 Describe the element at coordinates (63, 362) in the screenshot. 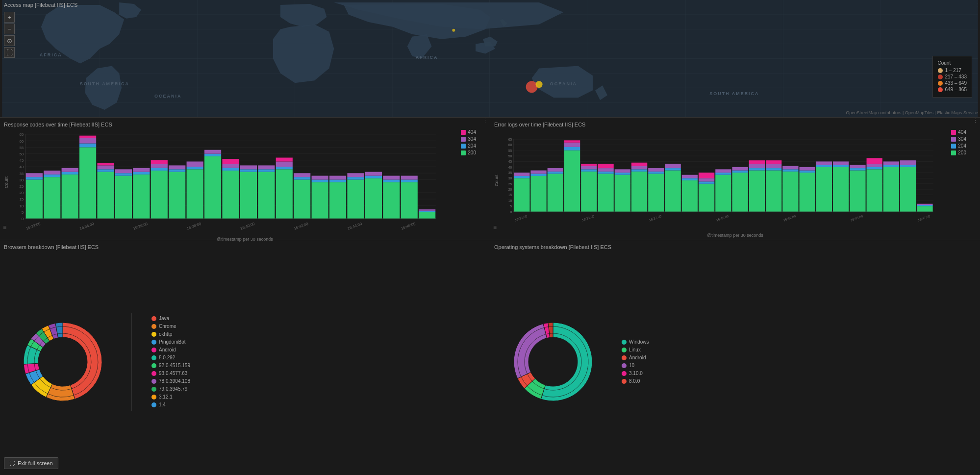

I see `browsers-donut-area` at that location.